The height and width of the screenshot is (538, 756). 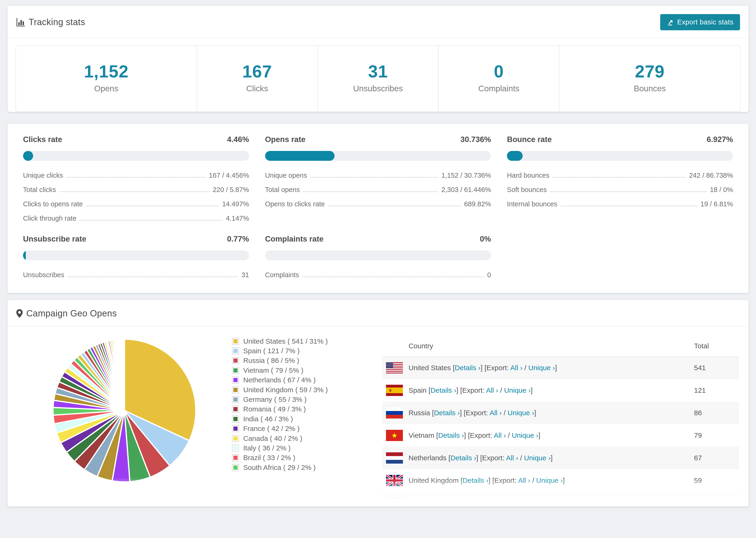 I want to click on legend-label: Spain ( 121 / 7% ), so click(x=271, y=351).